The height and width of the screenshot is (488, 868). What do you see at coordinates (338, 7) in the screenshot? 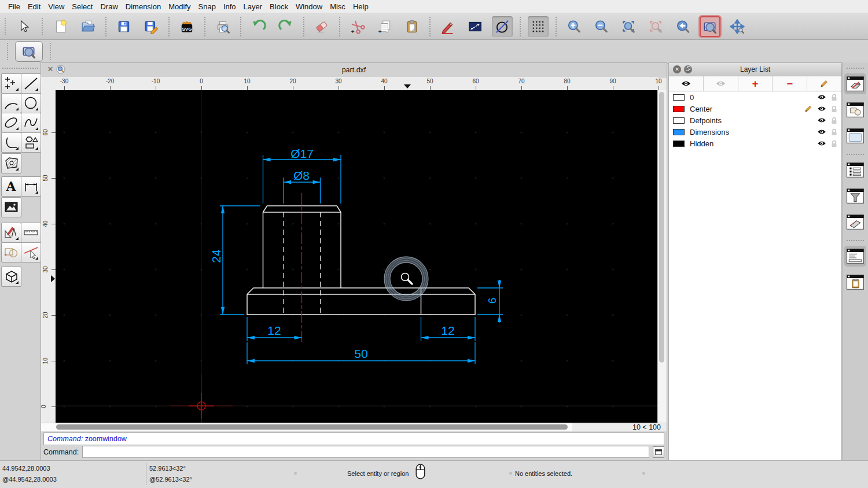
I see `menu-misc: Misc` at bounding box center [338, 7].